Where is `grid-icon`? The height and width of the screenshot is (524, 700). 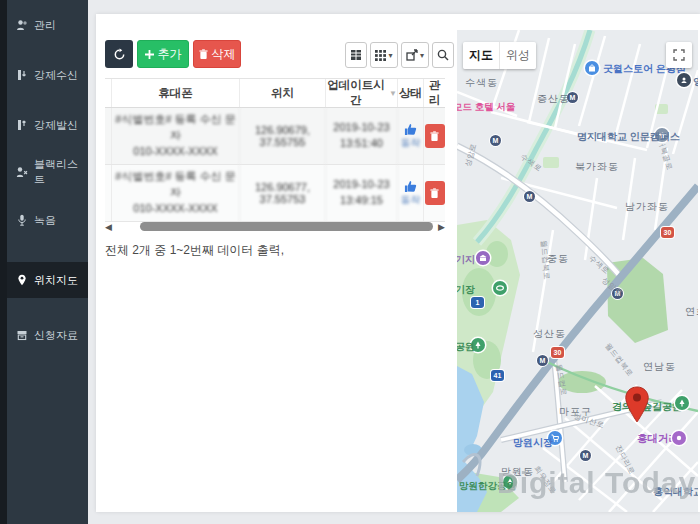 grid-icon is located at coordinates (380, 56).